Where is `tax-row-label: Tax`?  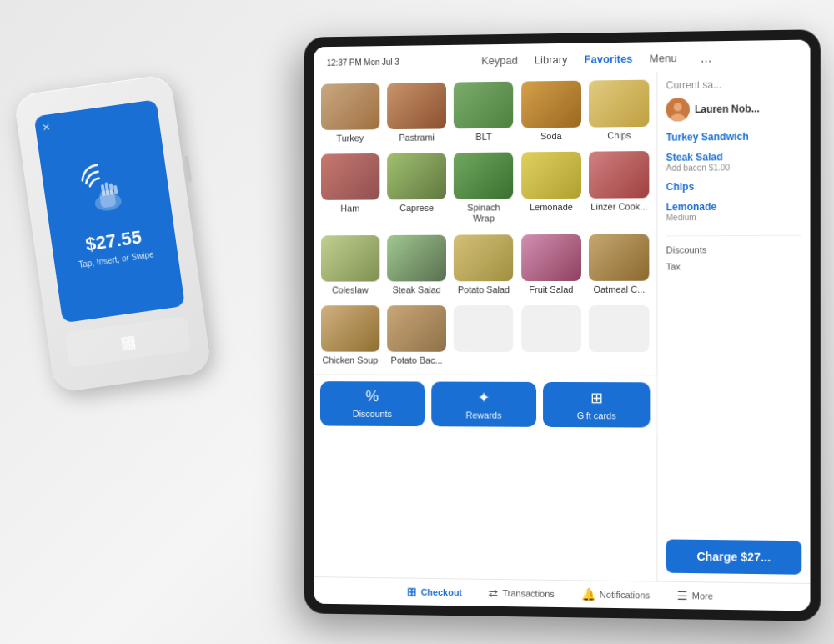
tax-row-label: Tax is located at coordinates (674, 267).